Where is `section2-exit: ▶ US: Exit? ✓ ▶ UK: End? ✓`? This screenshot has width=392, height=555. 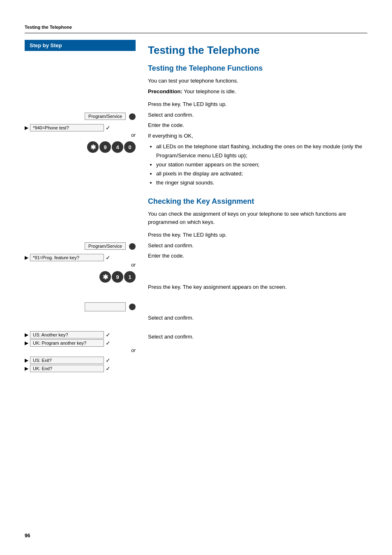
section2-exit: ▶ US: Exit? ✓ ▶ UK: End? ✓ is located at coordinates (80, 364).